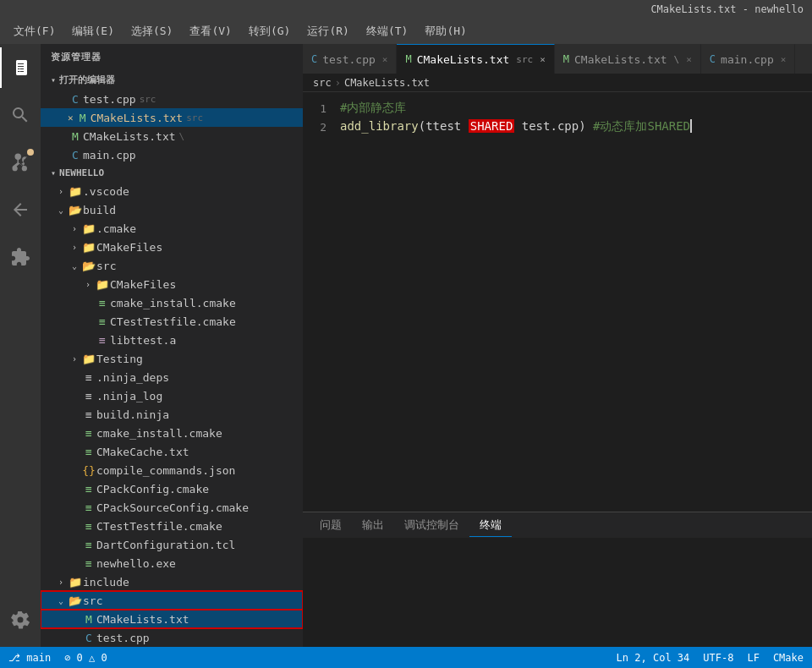 This screenshot has width=812, height=668. I want to click on breadcrumb-sep1: ›, so click(338, 83).